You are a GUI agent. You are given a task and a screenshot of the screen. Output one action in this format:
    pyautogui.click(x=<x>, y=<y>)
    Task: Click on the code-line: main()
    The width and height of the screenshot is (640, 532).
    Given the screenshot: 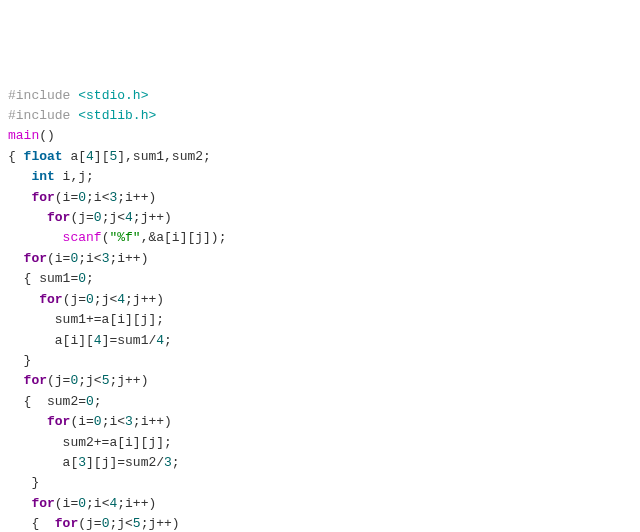 What is the action you would take?
    pyautogui.click(x=32, y=136)
    